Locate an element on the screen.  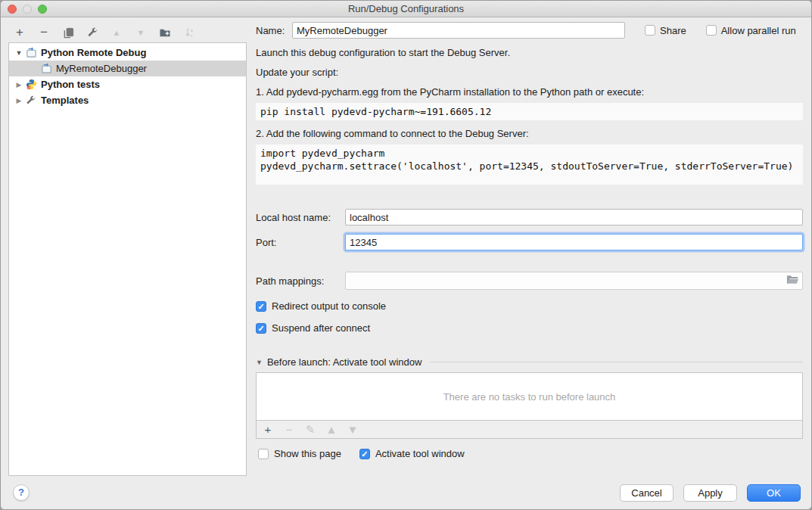
sort-configurations-button: az is located at coordinates (189, 33).